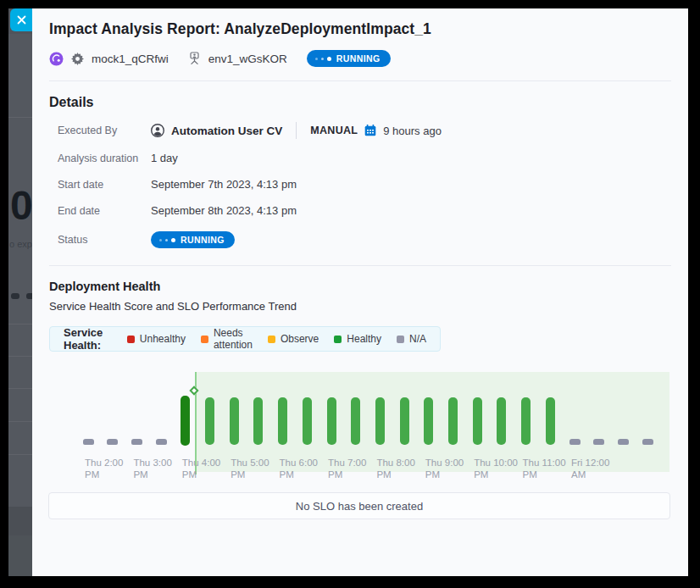 The height and width of the screenshot is (588, 700). What do you see at coordinates (360, 158) in the screenshot?
I see `detail-row: Analysis duration 1 day` at bounding box center [360, 158].